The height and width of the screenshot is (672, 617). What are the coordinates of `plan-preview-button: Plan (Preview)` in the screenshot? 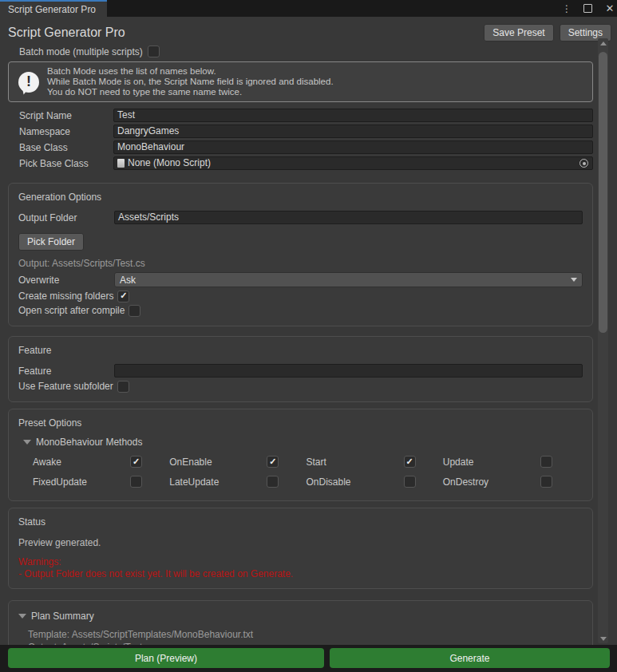 It's located at (166, 658).